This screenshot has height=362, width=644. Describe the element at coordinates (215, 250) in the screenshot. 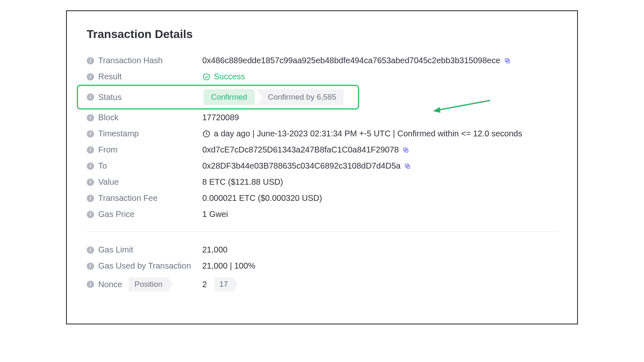

I see `gas-limit-text: 21,000` at that location.